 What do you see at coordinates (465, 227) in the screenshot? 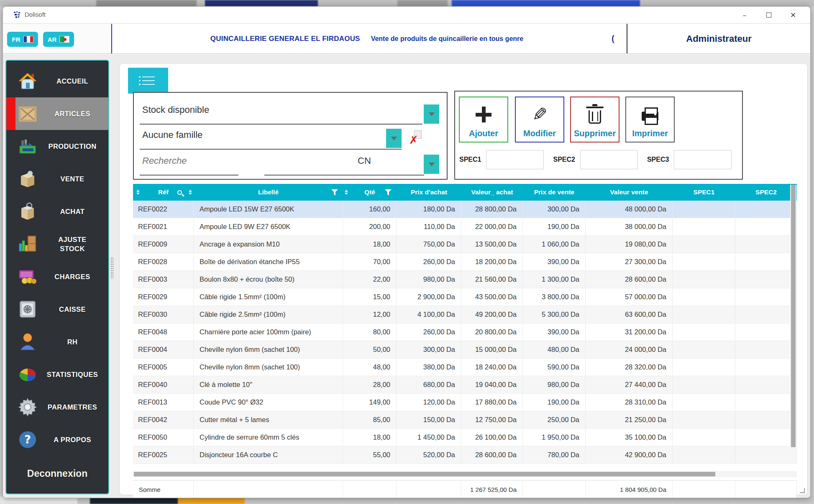
I see `table-row: REF0021Ampoule LED 9W E27 6500K200,00110…` at bounding box center [465, 227].